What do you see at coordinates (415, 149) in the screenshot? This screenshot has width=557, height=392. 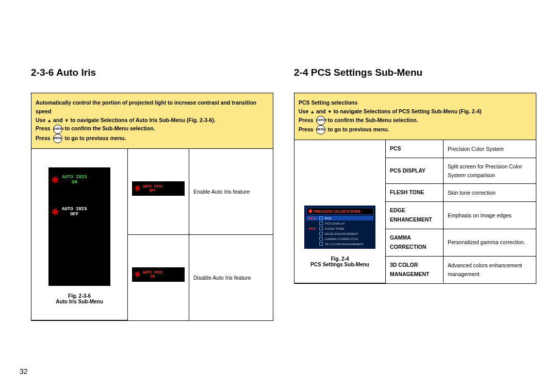 I see `row-label: PCS` at bounding box center [415, 149].